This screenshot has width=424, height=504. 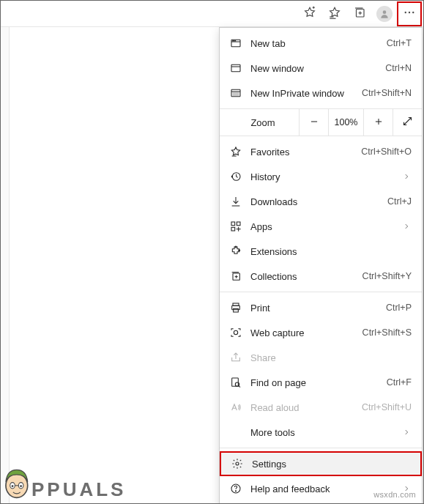 What do you see at coordinates (212, 14) in the screenshot?
I see `browser-toolbar` at bounding box center [212, 14].